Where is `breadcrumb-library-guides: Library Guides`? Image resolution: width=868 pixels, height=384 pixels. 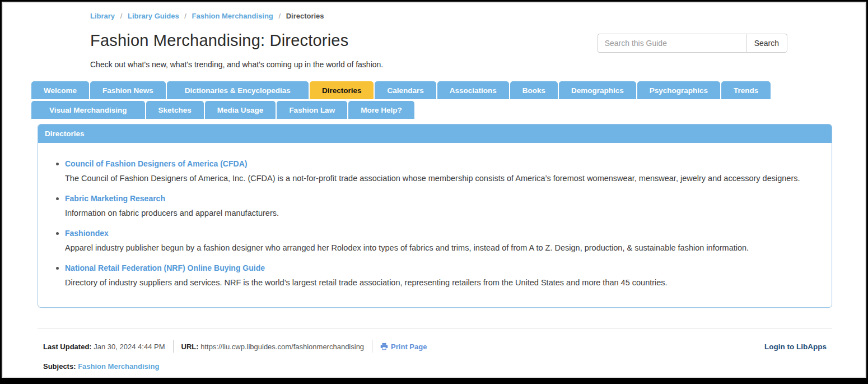
breadcrumb-library-guides: Library Guides is located at coordinates (153, 16).